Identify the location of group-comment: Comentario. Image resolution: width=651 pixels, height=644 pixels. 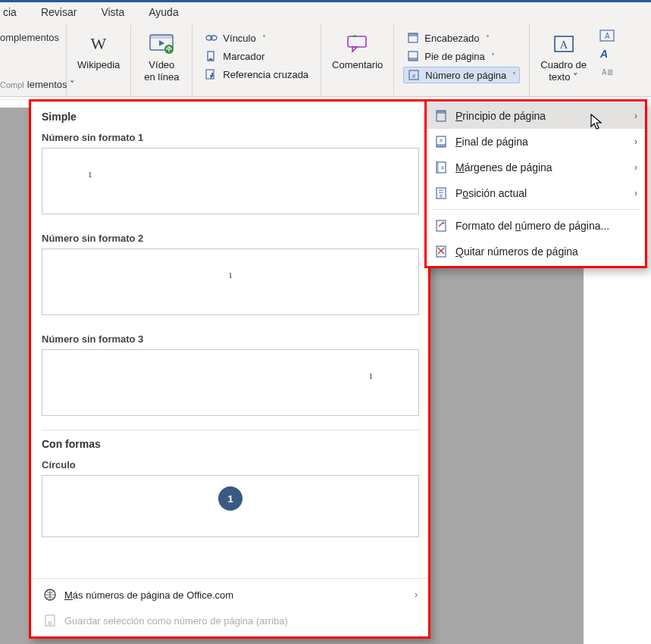
(358, 61).